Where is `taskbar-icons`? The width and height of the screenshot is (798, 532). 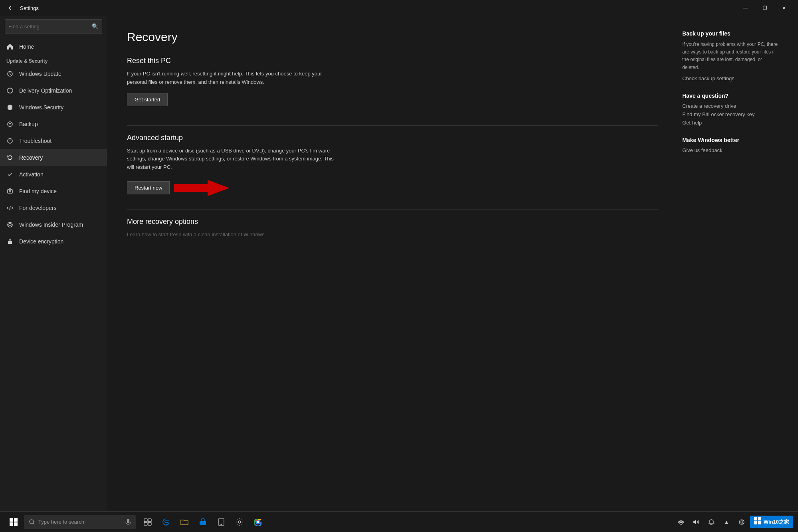
taskbar-icons is located at coordinates (203, 522).